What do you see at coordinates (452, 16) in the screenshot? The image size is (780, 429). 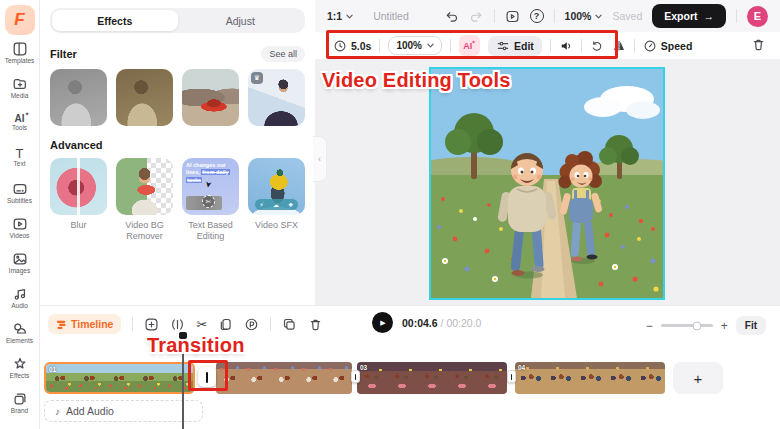 I see `undo-button` at bounding box center [452, 16].